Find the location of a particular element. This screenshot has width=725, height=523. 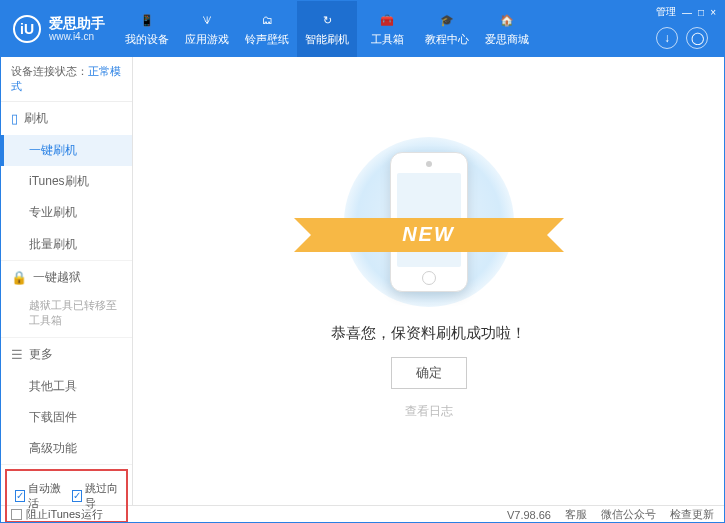

jailbreak-note: 越狱工具已转移至工具箱 is located at coordinates (66, 316).